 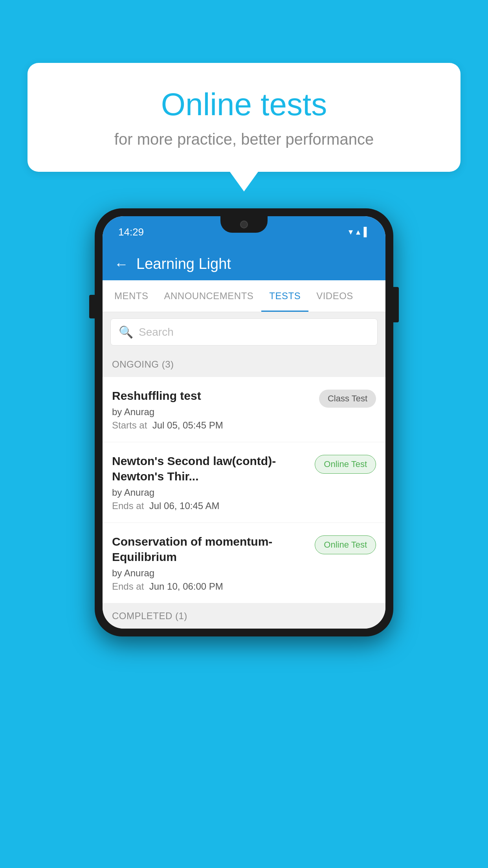 I want to click on status-icons: ▾ ▴ ▌, so click(x=359, y=232).